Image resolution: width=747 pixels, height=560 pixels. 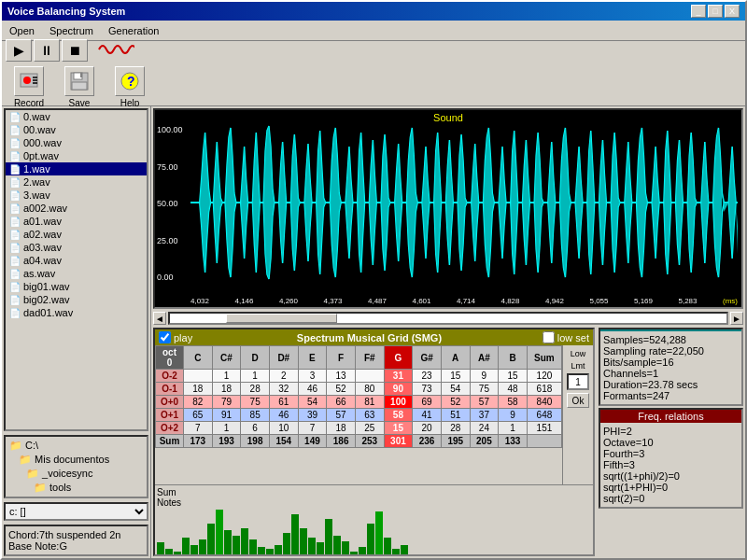 I want to click on help-button: ? Help, so click(x=130, y=88).